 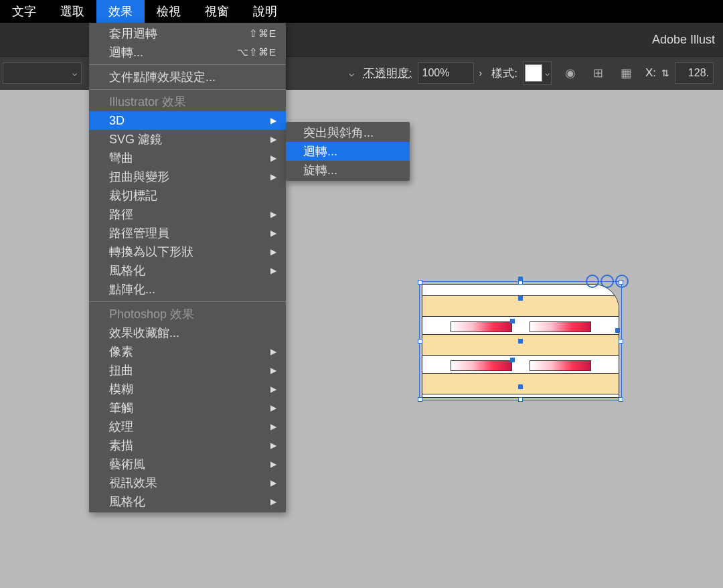 What do you see at coordinates (187, 139) in the screenshot?
I see `menu-item: SVG 濾鏡▶` at bounding box center [187, 139].